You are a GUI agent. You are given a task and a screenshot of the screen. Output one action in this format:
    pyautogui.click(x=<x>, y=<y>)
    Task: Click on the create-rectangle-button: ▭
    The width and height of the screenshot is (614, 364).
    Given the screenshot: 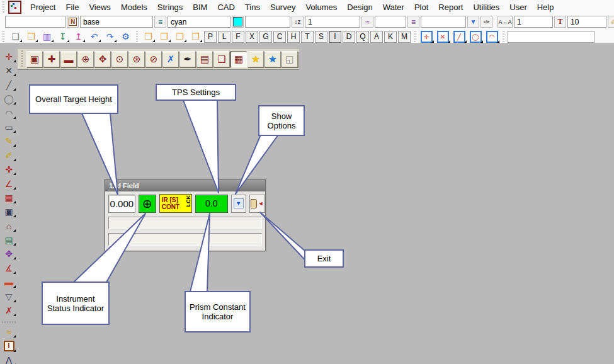 What is the action you would take?
    pyautogui.click(x=9, y=127)
    